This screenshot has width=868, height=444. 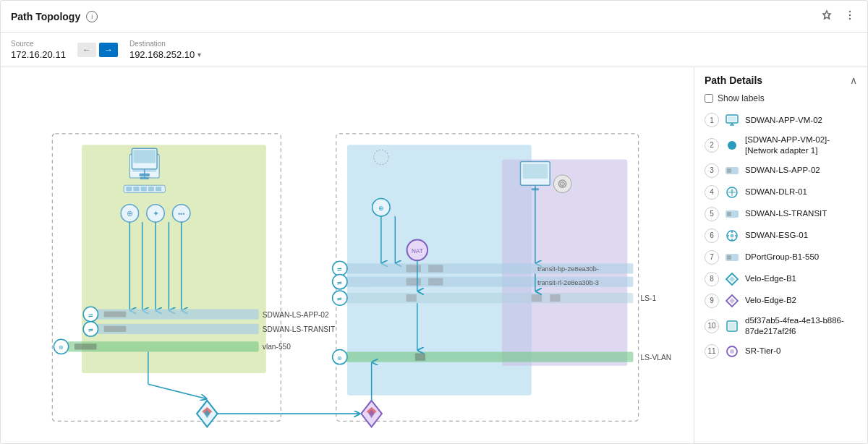 I want to click on header: Path Topology i, so click(x=434, y=17).